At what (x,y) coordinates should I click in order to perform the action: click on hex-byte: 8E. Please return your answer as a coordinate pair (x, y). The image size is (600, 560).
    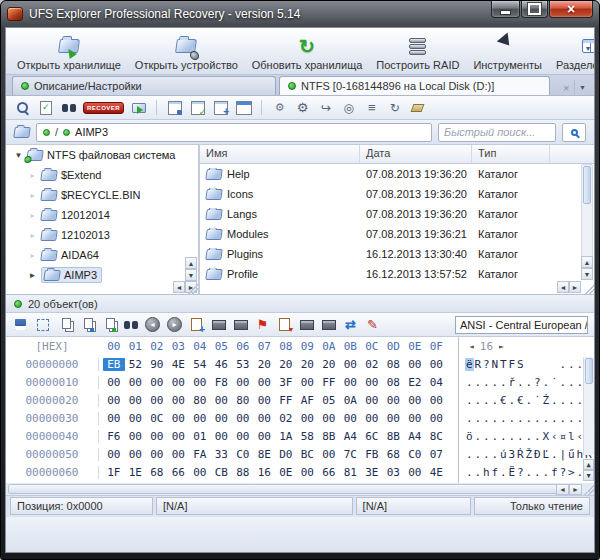
    Looking at the image, I should click on (265, 454).